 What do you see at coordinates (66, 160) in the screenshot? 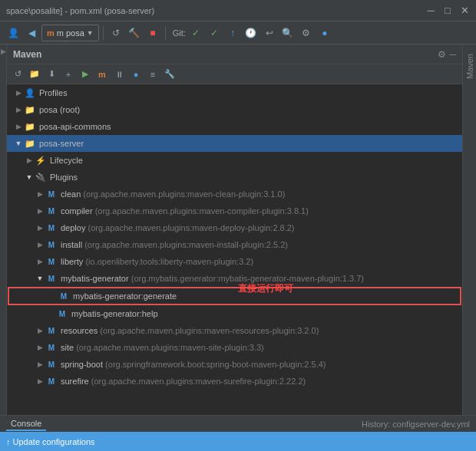
I see `lifecycle-label: Lifecycle` at bounding box center [66, 160].